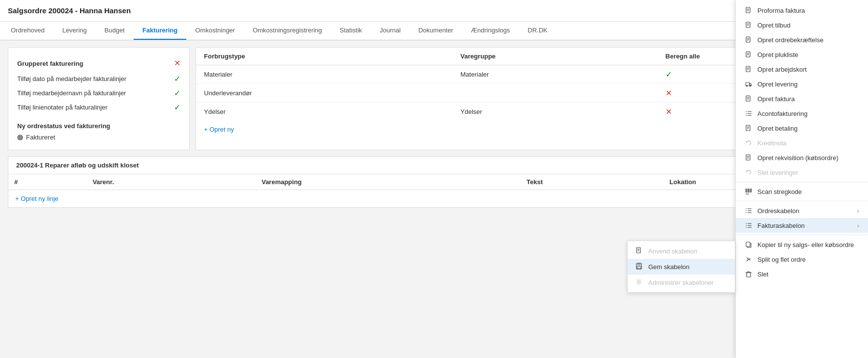  I want to click on bottom-section-title: 200024-1 Reparer afløb og udskift kloset, so click(434, 165).